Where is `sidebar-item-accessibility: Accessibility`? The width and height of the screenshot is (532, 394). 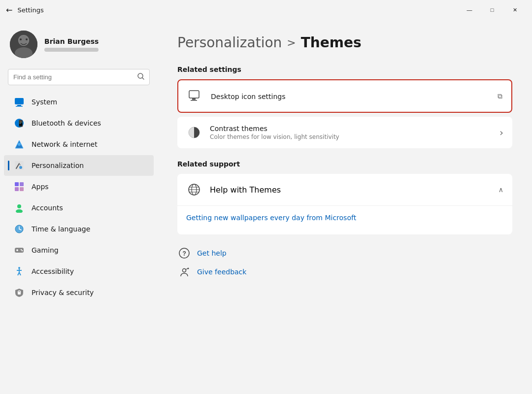
sidebar-item-accessibility: Accessibility is located at coordinates (79, 271).